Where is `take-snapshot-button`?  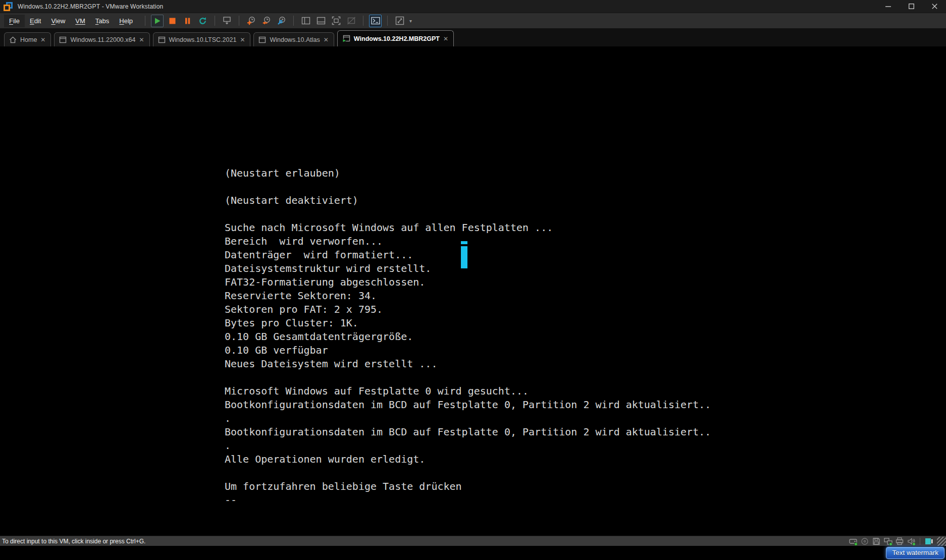
take-snapshot-button is located at coordinates (251, 21).